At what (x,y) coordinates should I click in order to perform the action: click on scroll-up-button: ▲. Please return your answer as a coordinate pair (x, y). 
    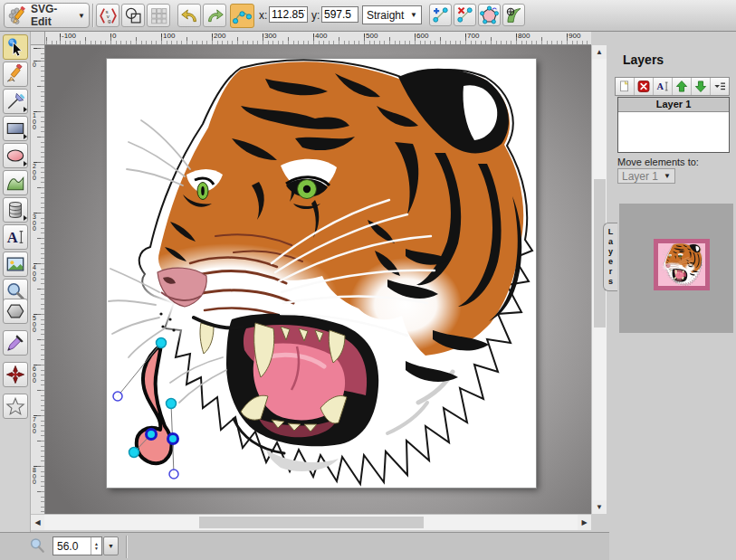
    Looking at the image, I should click on (599, 52).